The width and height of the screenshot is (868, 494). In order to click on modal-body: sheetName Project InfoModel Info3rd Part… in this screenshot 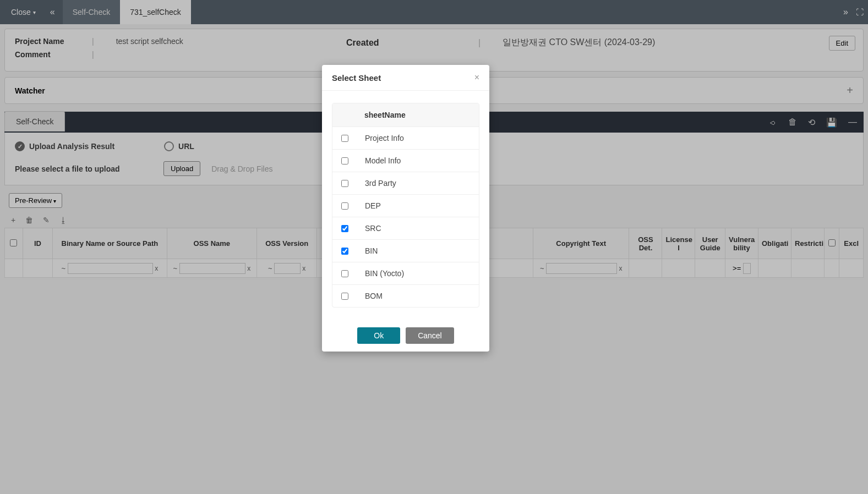, I will do `click(406, 205)`.